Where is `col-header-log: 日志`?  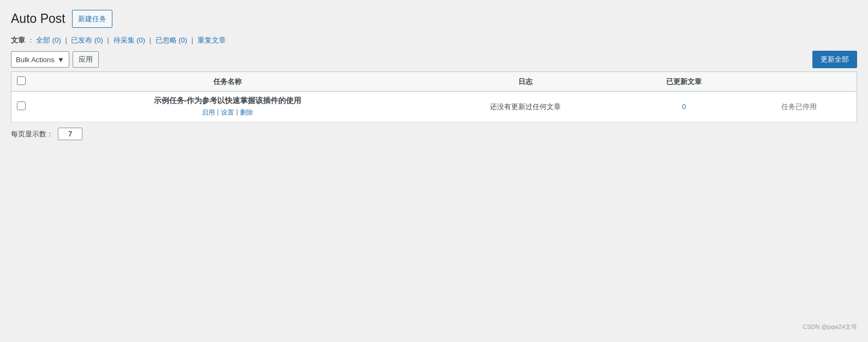
col-header-log: 日志 is located at coordinates (525, 82).